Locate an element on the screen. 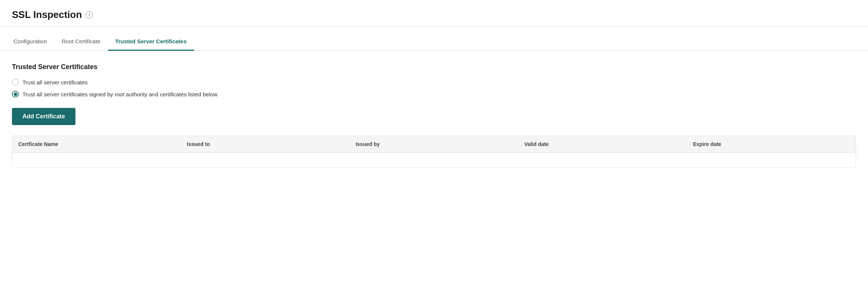 Image resolution: width=868 pixels, height=292 pixels. column-header-expire-date: Expire date is located at coordinates (771, 144).